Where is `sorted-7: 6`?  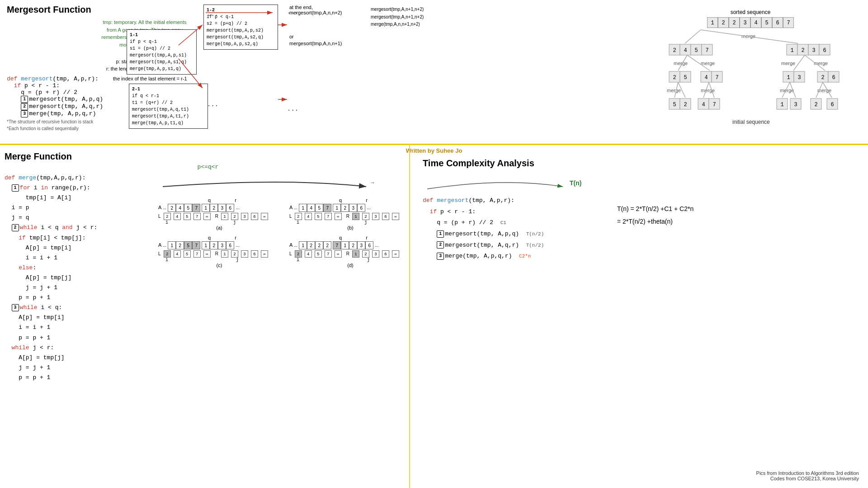
sorted-7: 6 is located at coordinates (778, 23).